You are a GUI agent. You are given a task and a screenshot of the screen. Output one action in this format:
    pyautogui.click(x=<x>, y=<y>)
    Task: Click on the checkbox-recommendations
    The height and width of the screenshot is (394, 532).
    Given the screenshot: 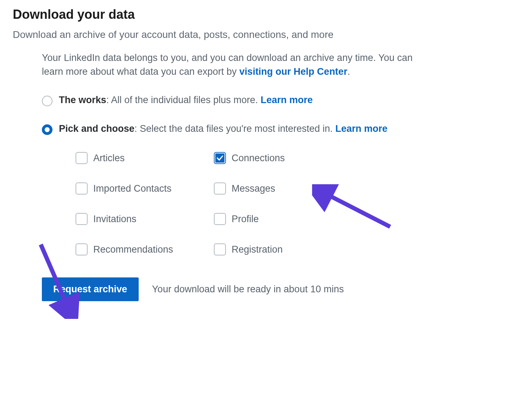 What is the action you would take?
    pyautogui.click(x=82, y=249)
    